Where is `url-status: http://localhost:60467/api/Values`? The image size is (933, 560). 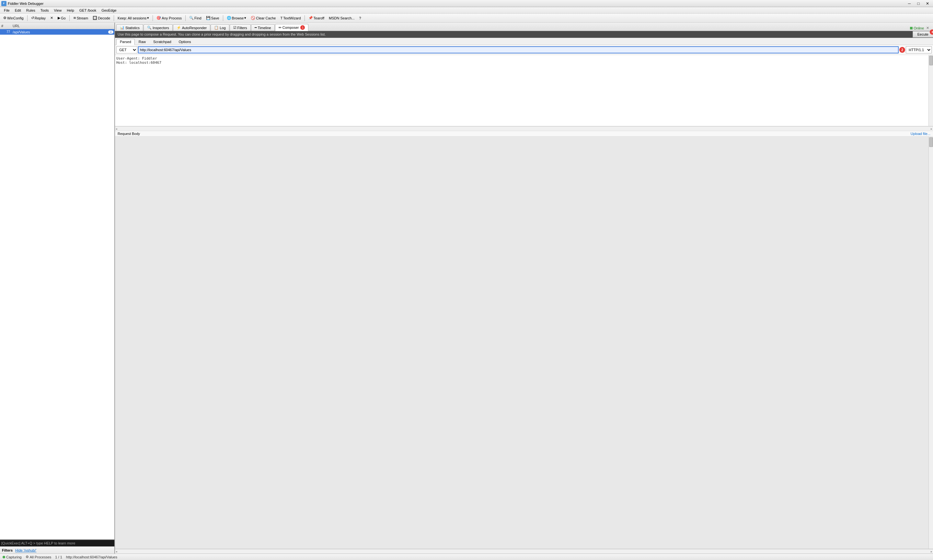
url-status: http://localhost:60467/api/Values is located at coordinates (92, 557).